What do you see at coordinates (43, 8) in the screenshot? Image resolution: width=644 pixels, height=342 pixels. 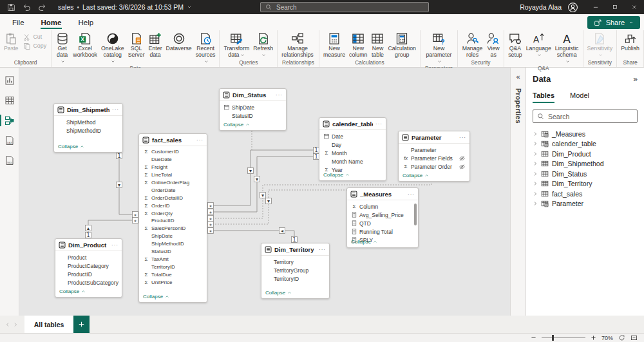 I see `redo-icon` at bounding box center [43, 8].